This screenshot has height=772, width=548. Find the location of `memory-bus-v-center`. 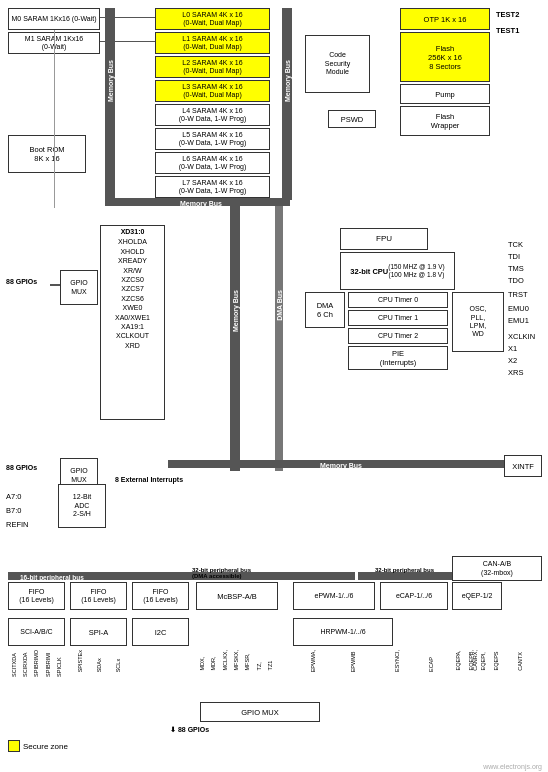

memory-bus-v-center is located at coordinates (235, 338).